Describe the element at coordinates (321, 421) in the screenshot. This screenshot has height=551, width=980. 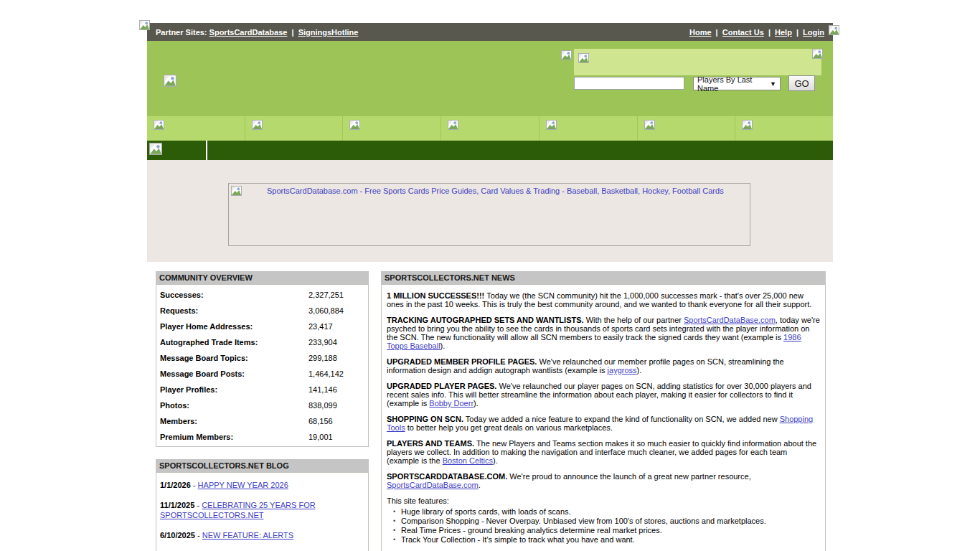
I see `stat-value: 68,156` at that location.